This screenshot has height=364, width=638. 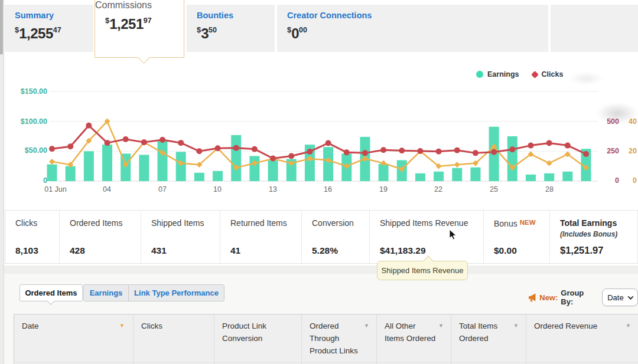 What do you see at coordinates (336, 237) in the screenshot?
I see `stat-conversion: Conversion 5.28%` at bounding box center [336, 237].